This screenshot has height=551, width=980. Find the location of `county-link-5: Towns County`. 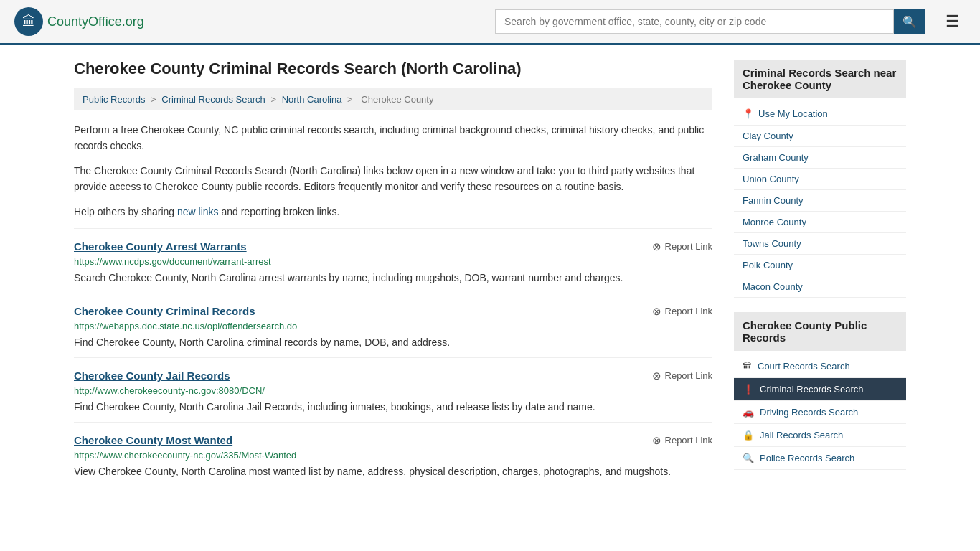

county-link-5: Towns County is located at coordinates (772, 244).